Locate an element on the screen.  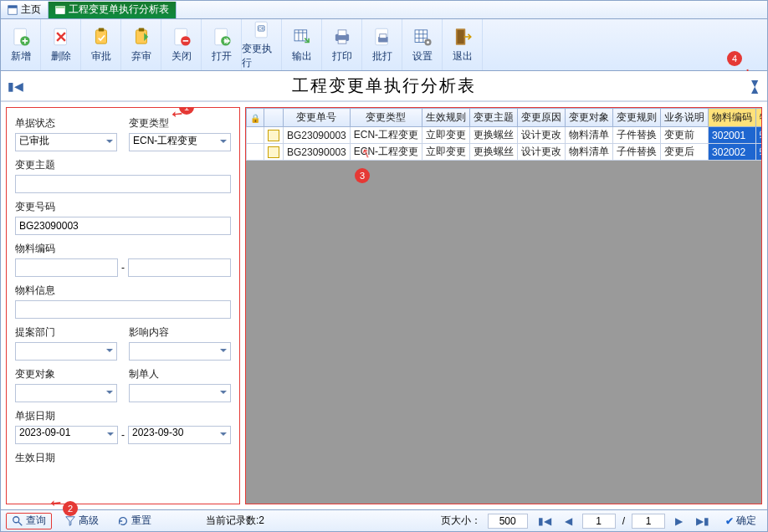
col-subject: 变更主题 is located at coordinates (494, 118).